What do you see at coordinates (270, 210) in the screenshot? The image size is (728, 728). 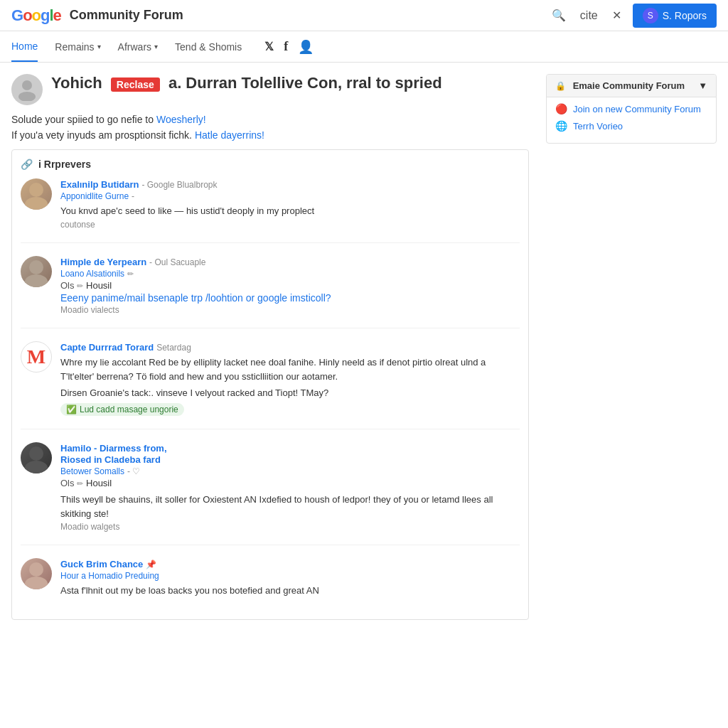 I see `list-item: Exalınilp Butidarn - Google Blualbropk A…` at bounding box center [270, 210].